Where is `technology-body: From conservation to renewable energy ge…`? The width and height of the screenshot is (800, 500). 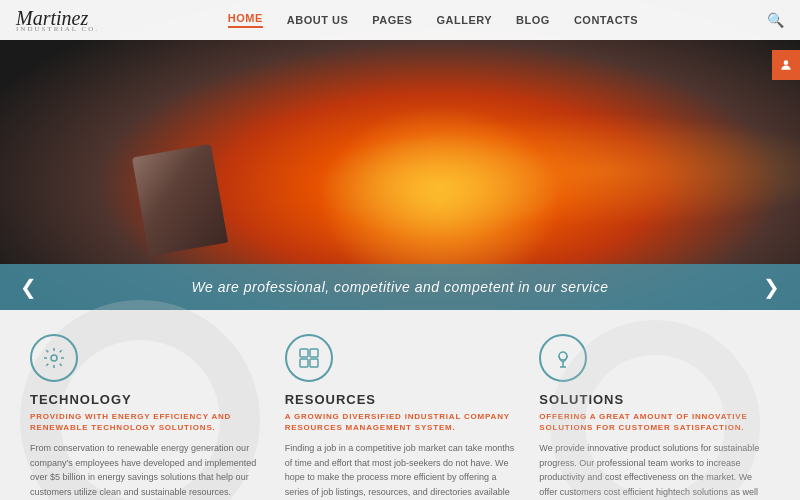
technology-body: From conservation to renewable energy ge… is located at coordinates (146, 470).